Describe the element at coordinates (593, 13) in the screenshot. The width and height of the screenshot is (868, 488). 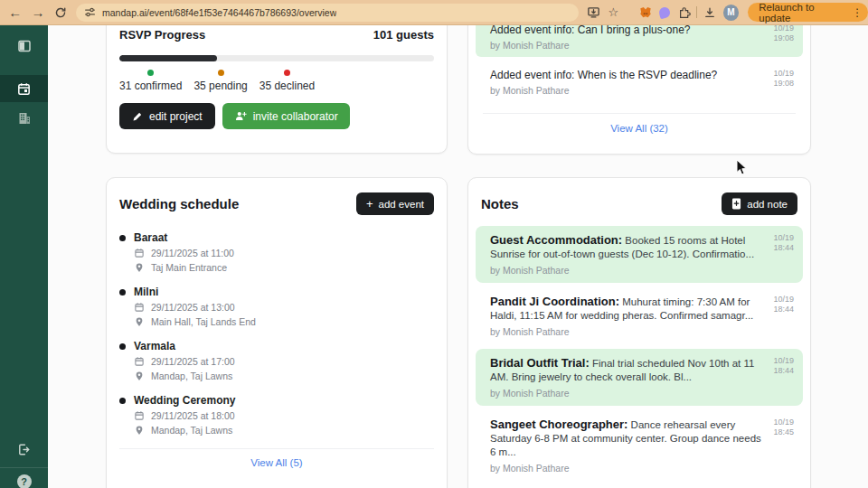
I see `install-icon` at that location.